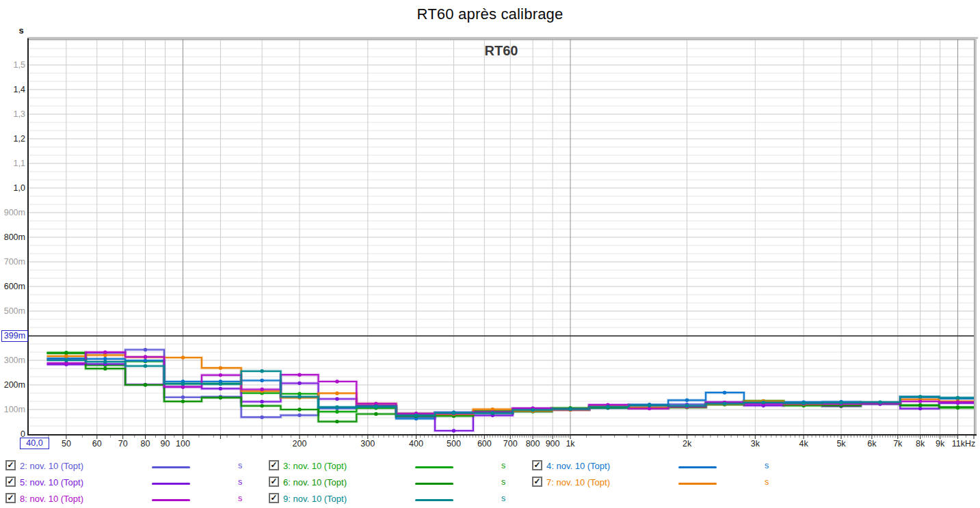  What do you see at coordinates (12, 139) in the screenshot?
I see `y-tick-label: 1,2` at bounding box center [12, 139].